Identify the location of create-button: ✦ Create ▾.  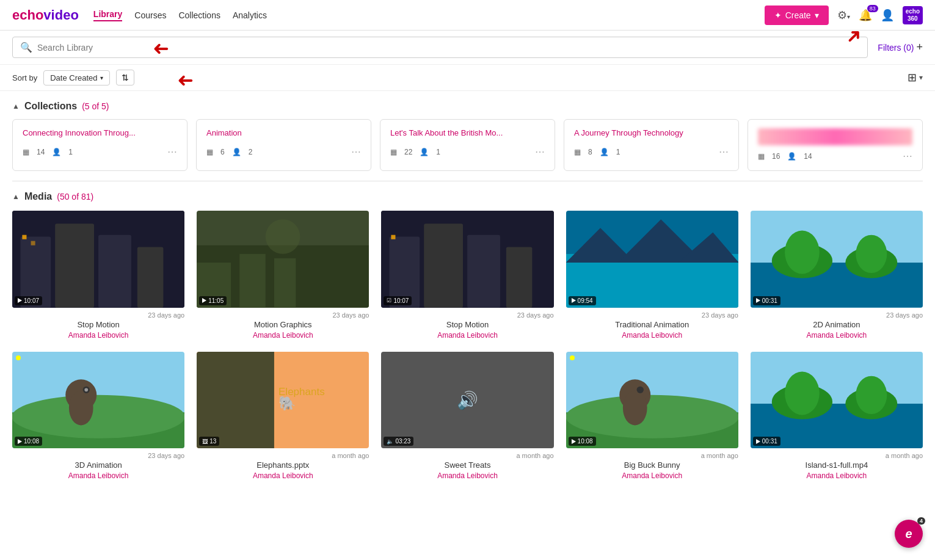
(796, 15).